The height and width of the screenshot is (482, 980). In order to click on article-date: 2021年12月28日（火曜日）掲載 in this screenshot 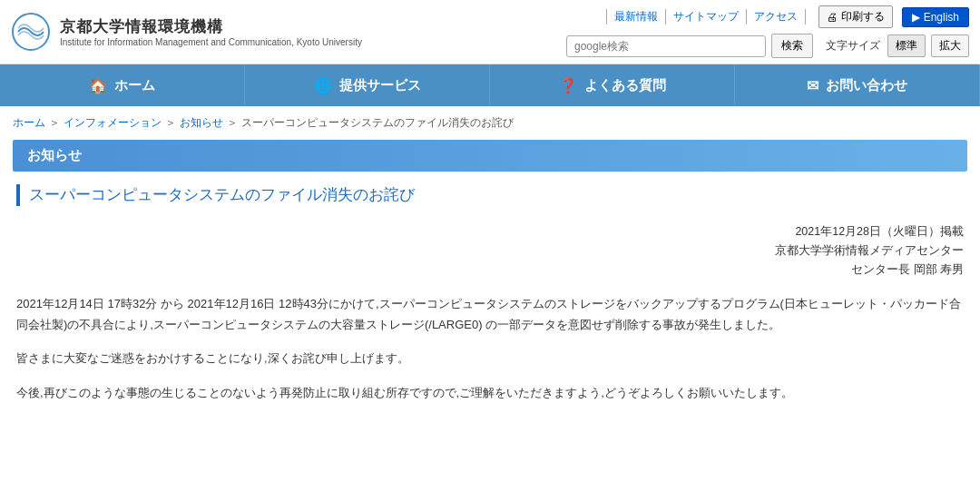, I will do `click(490, 232)`.